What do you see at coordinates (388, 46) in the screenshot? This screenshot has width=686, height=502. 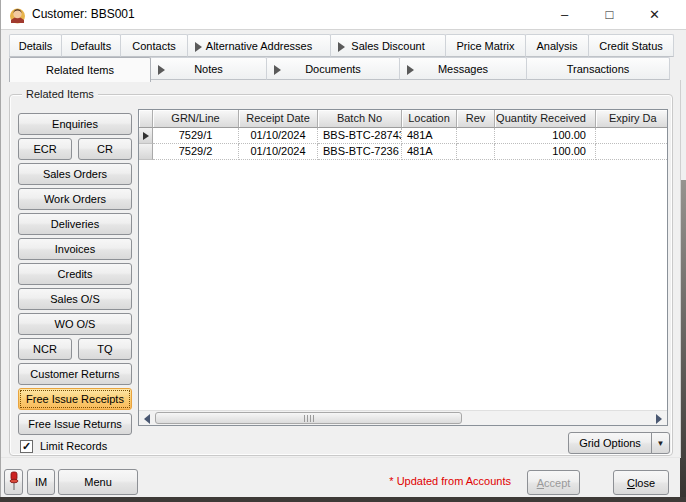 I see `tab-sales-discount: Sales Discount` at bounding box center [388, 46].